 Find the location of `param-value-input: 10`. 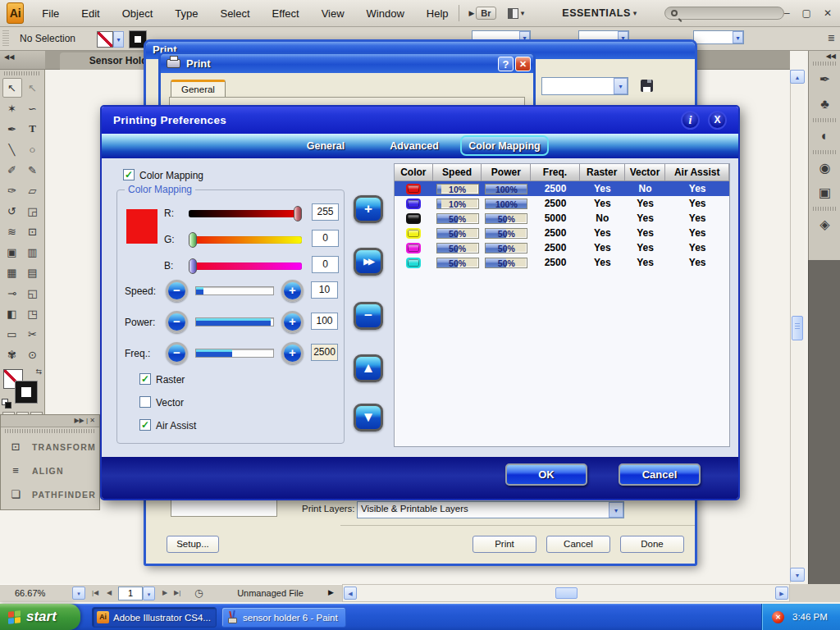

param-value-input: 10 is located at coordinates (325, 290).